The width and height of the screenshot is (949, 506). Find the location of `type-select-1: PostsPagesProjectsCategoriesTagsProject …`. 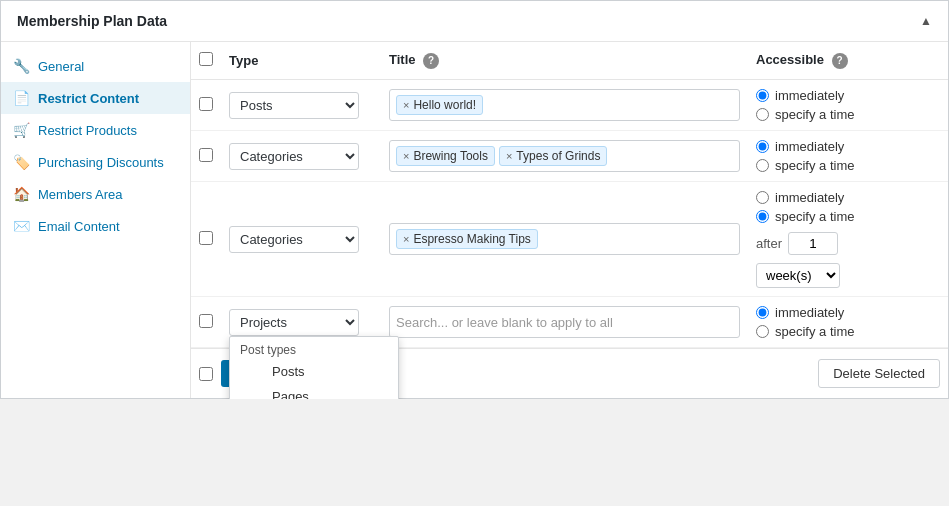

type-select-1: PostsPagesProjectsCategoriesTagsProject … is located at coordinates (294, 156).